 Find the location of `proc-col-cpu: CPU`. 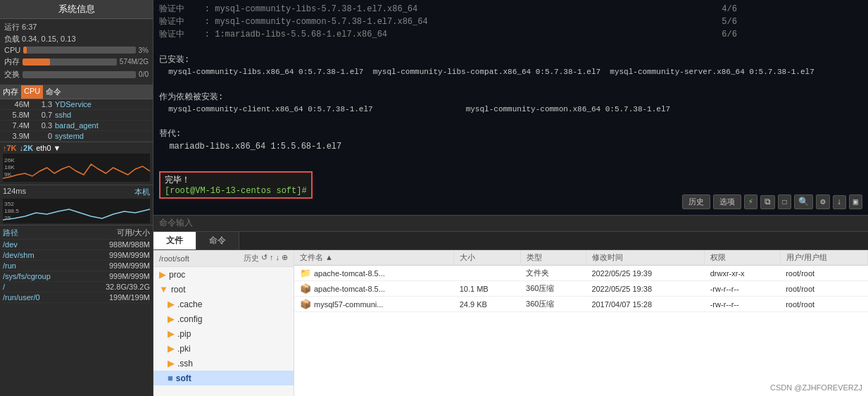

proc-col-cpu: CPU is located at coordinates (32, 92).